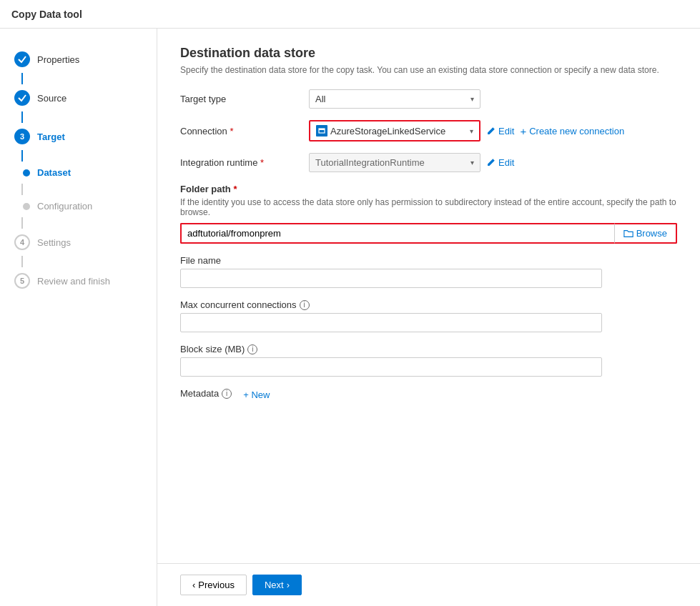  What do you see at coordinates (429, 53) in the screenshot?
I see `section-title: Destination data store` at bounding box center [429, 53].